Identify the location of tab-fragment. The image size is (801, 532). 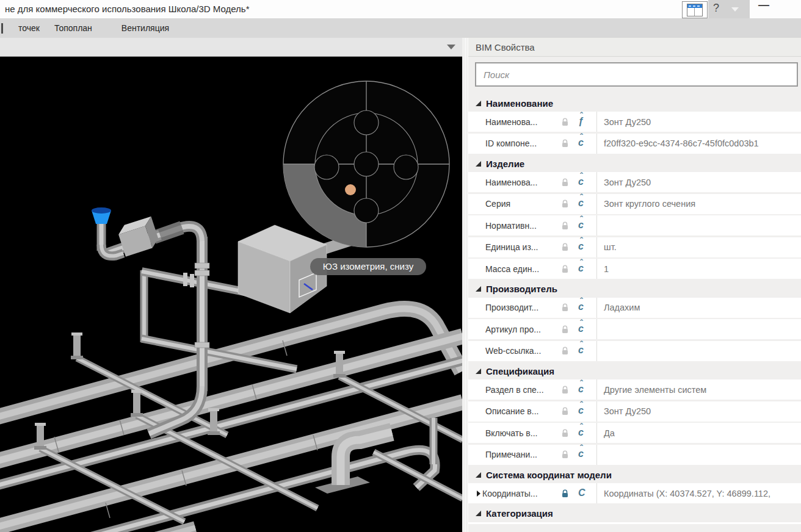
(2, 28).